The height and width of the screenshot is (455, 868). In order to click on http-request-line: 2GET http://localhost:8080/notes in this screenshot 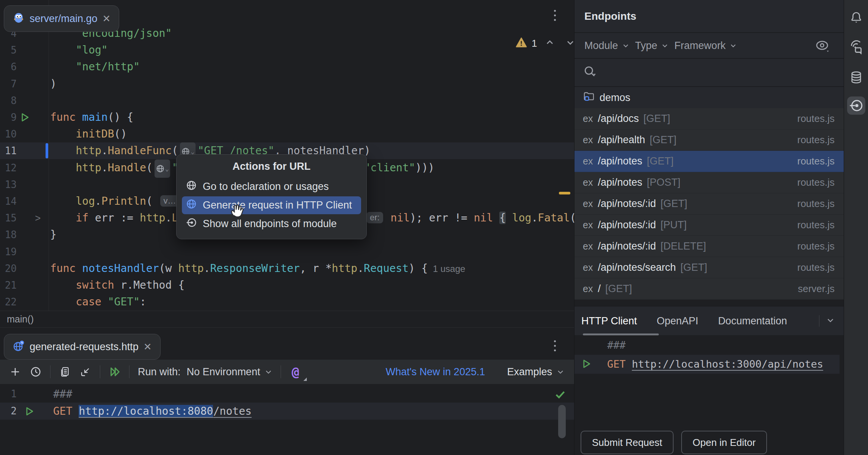, I will do `click(287, 411)`.